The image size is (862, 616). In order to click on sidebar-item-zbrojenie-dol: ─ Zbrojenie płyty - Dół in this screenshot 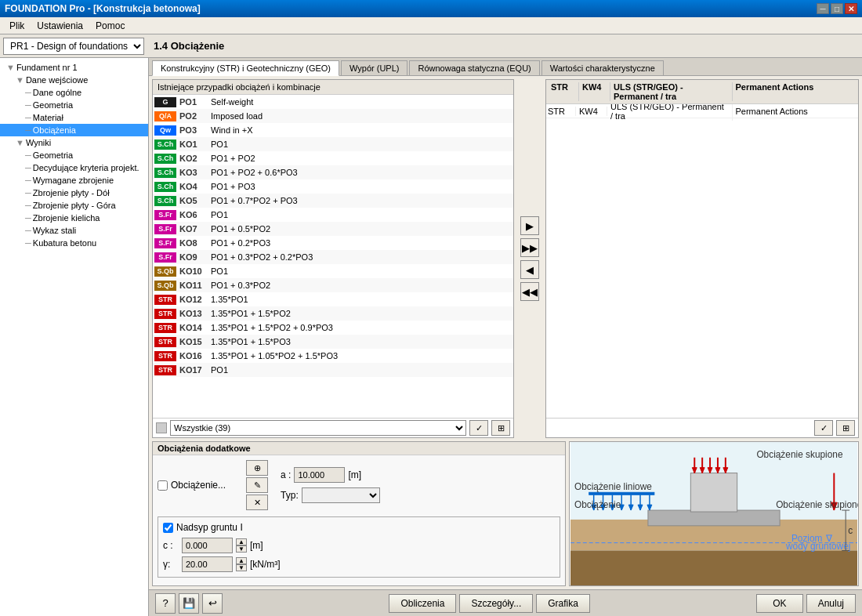, I will do `click(74, 193)`.